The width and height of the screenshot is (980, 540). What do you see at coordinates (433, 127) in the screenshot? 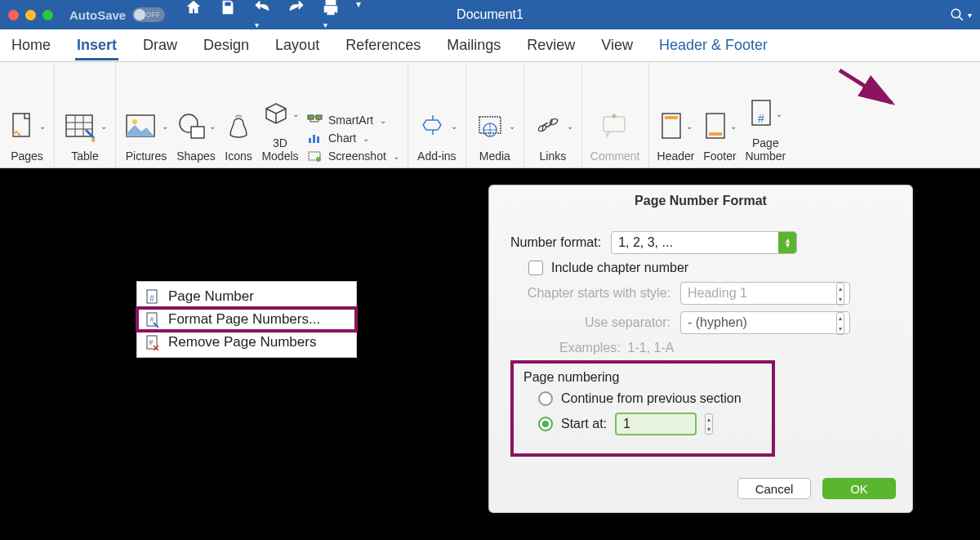
I see `addins-icon` at bounding box center [433, 127].